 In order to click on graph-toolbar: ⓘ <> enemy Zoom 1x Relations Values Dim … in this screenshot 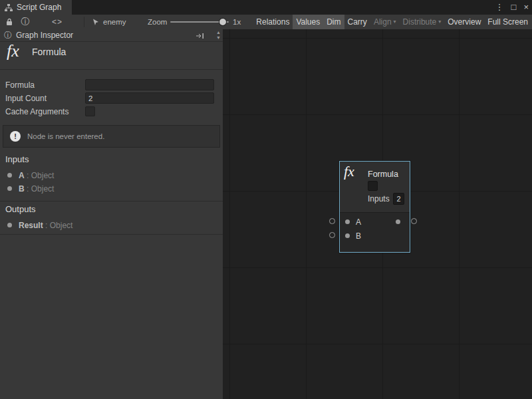, I will do `click(266, 23)`.